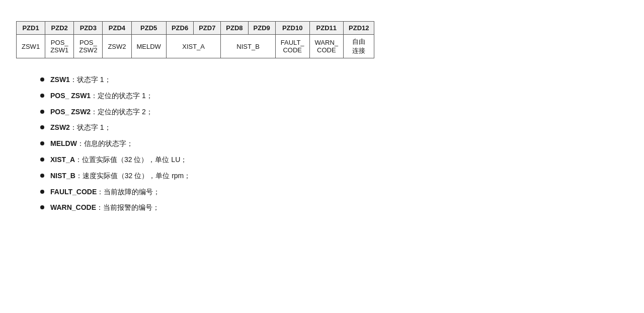 This screenshot has width=644, height=313. Describe the element at coordinates (105, 208) in the screenshot. I see `item-label-8: WARN_CODE：当前报警的编号；` at that location.